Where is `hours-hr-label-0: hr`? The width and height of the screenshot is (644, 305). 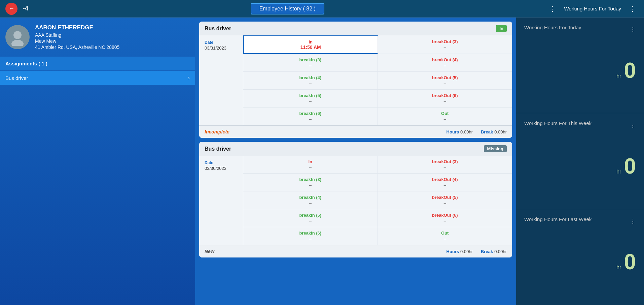
hours-hr-label-0: hr is located at coordinates (619, 76).